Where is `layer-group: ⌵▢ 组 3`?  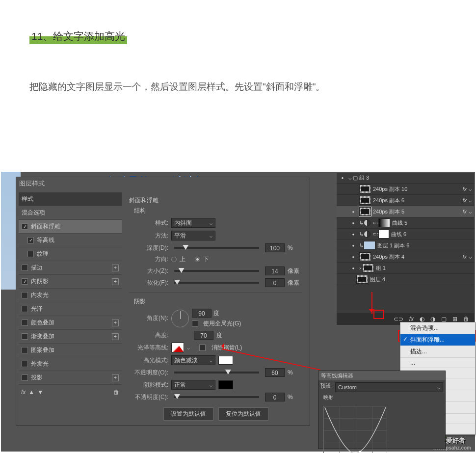
layer-group: ⌵▢ 组 3 is located at coordinates (405, 178).